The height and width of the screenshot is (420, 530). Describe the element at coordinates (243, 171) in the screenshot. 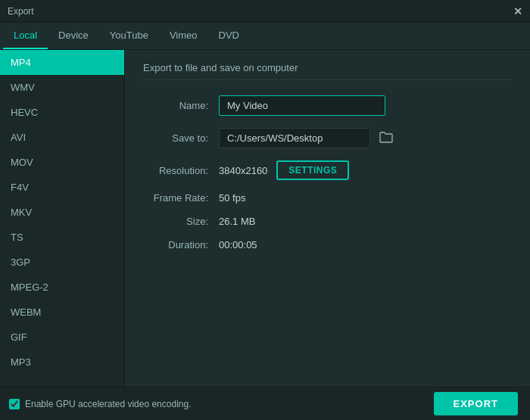

I see `resolution-value: 3840x2160` at that location.